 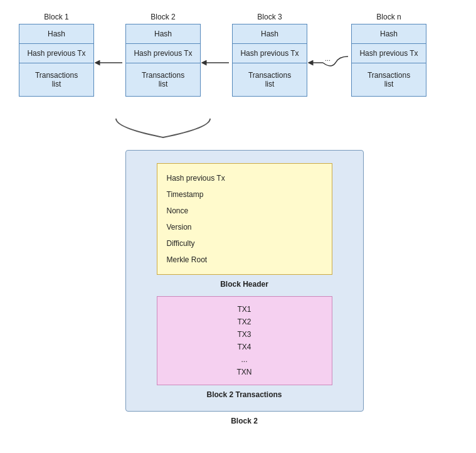 I want to click on block-n-item: Block n Hash Hash previous Tx Transactio…, so click(x=389, y=55).